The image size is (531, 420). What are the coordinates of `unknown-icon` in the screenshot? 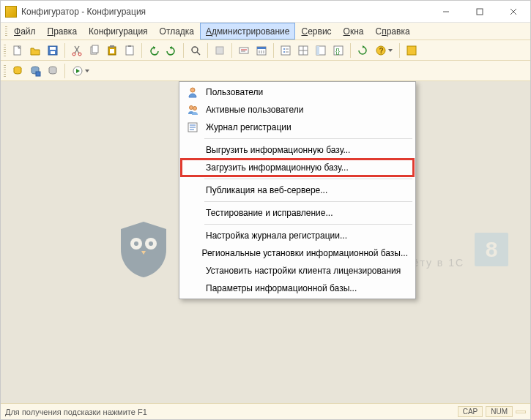 It's located at (220, 50).